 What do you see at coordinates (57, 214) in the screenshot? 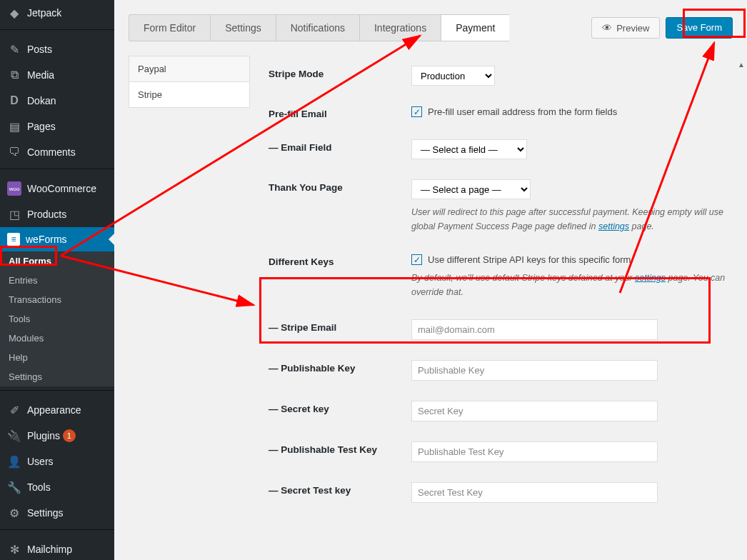
I see `sidebar-item-products: ◳Products` at bounding box center [57, 214].